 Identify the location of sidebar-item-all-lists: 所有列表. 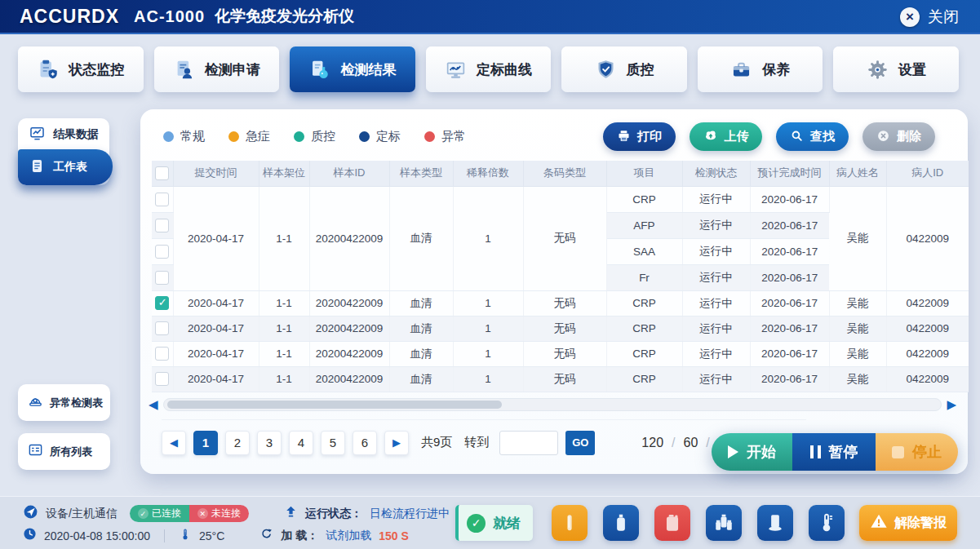
(64, 452).